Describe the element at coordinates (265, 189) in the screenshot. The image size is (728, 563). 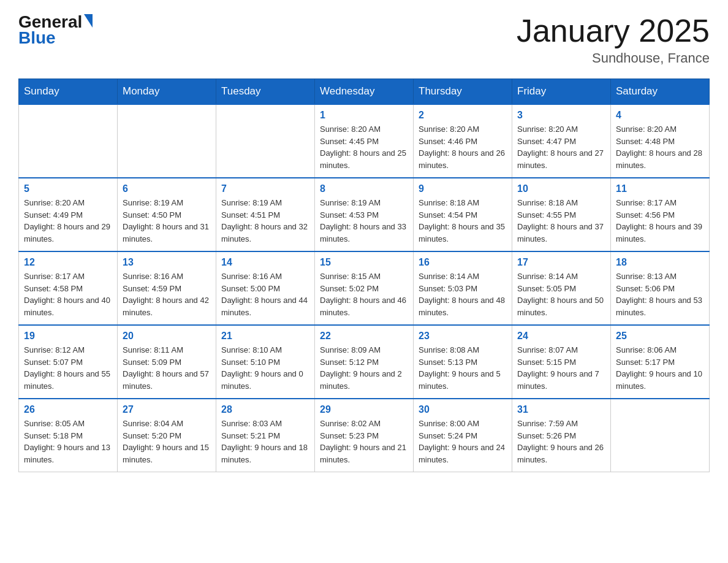
I see `day-number: 7` at that location.